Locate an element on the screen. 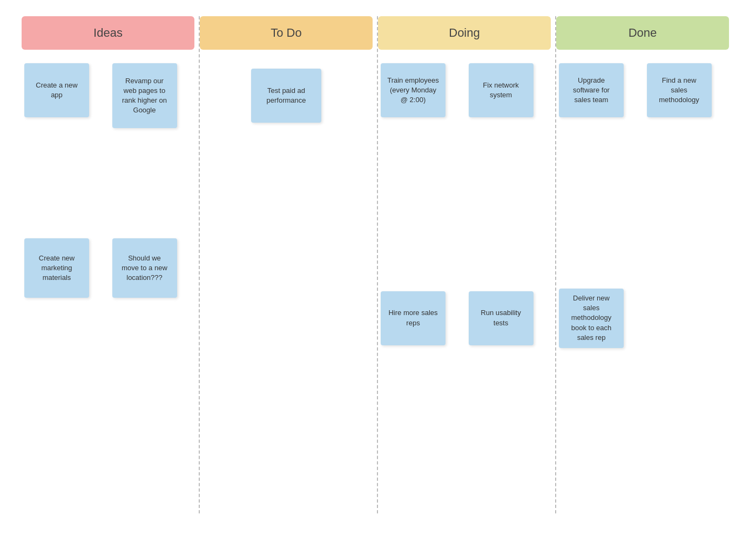  card-done-1: Upgrade software for sales team is located at coordinates (591, 90).